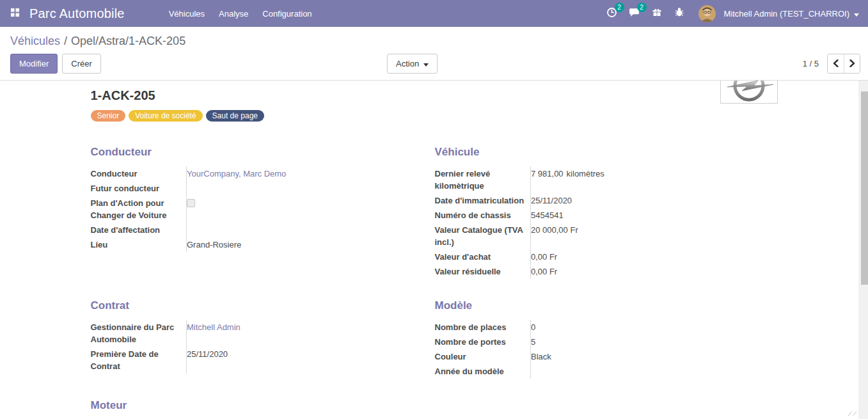  What do you see at coordinates (139, 333) in the screenshot?
I see `field-label: Gestionnaire du Parc Automobile` at bounding box center [139, 333].